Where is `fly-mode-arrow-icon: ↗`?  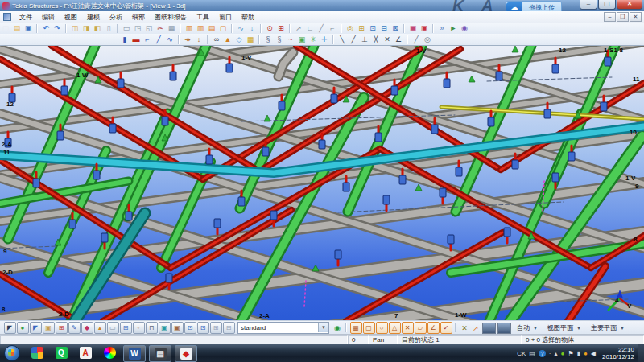
fly-mode-arrow-icon: ↗ is located at coordinates (476, 328).